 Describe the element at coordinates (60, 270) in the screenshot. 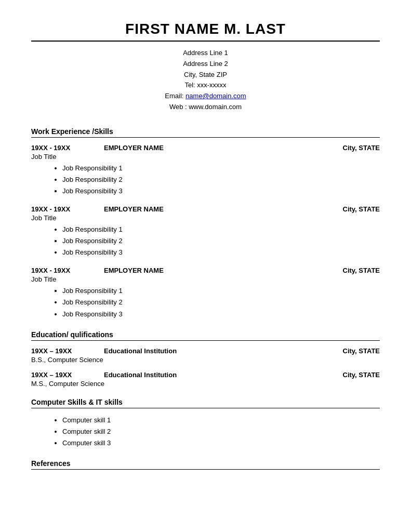

I see `job-dates-3: 19XX - 19XX` at that location.